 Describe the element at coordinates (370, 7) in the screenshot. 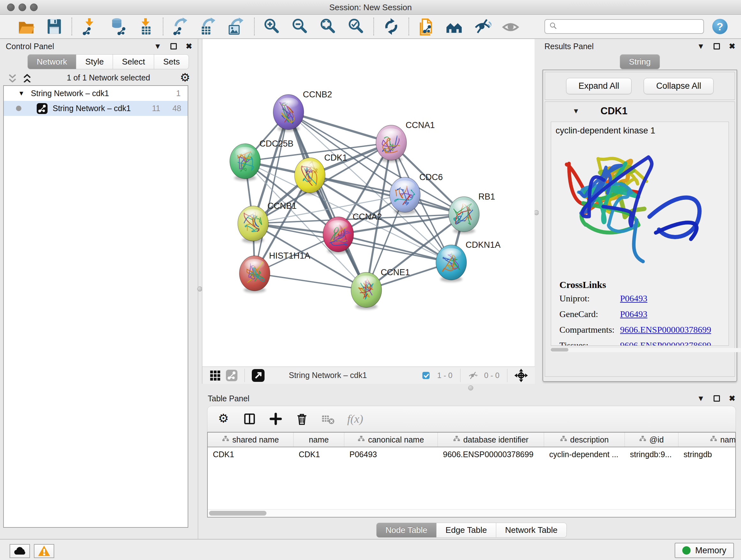

I see `title-bar: Session: New Session` at that location.